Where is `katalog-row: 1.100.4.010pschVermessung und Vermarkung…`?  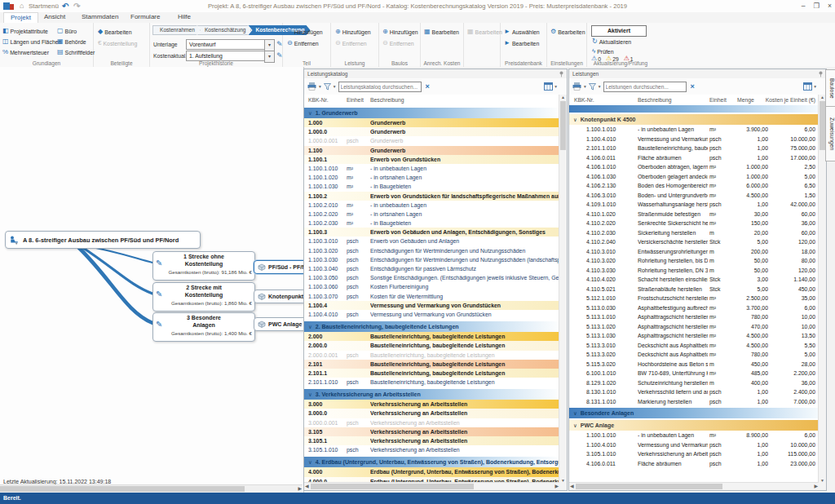
katalog-row: 1.100.4.010pschVermessung und Vermarkung… is located at coordinates (432, 315).